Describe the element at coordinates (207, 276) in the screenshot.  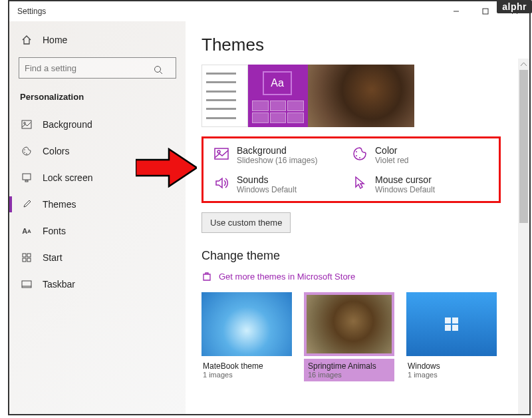
I see `store-icon` at that location.